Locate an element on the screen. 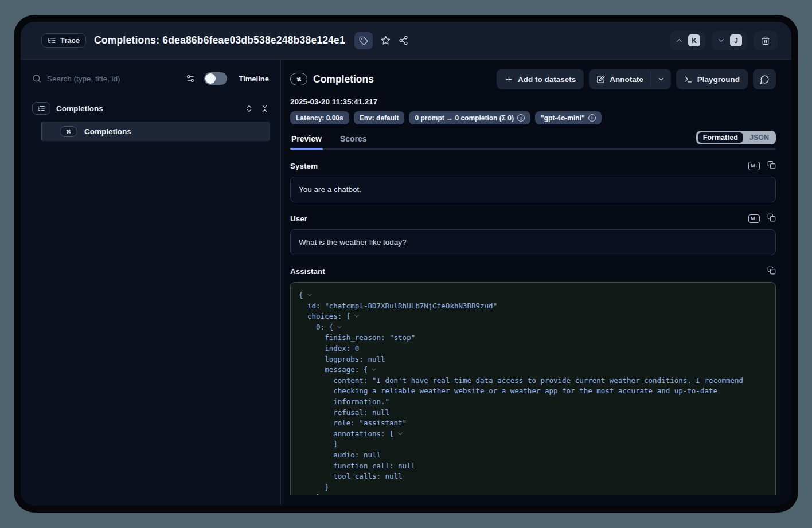 The width and height of the screenshot is (812, 528). tree-generation-item-selected: Completions is located at coordinates (156, 131).